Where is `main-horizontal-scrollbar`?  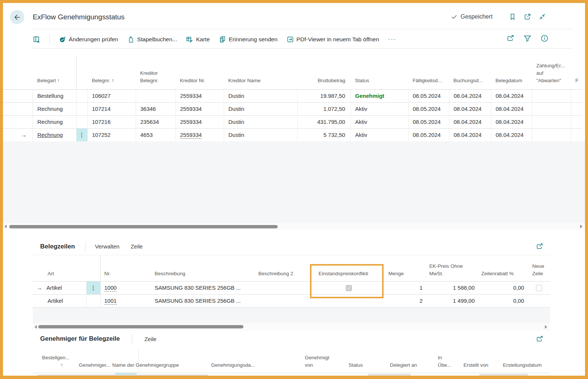 main-horizontal-scrollbar is located at coordinates (294, 227).